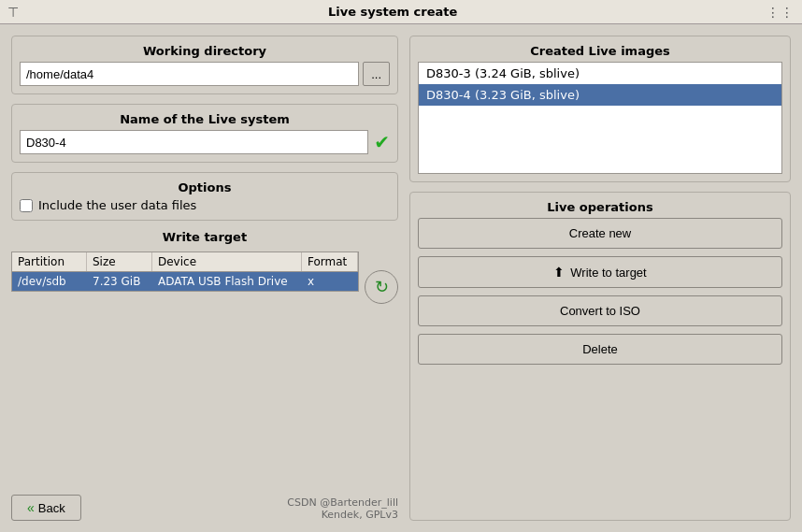 The width and height of the screenshot is (802, 532). What do you see at coordinates (227, 281) in the screenshot?
I see `cell-device: ADATA USB Flash Drive` at bounding box center [227, 281].